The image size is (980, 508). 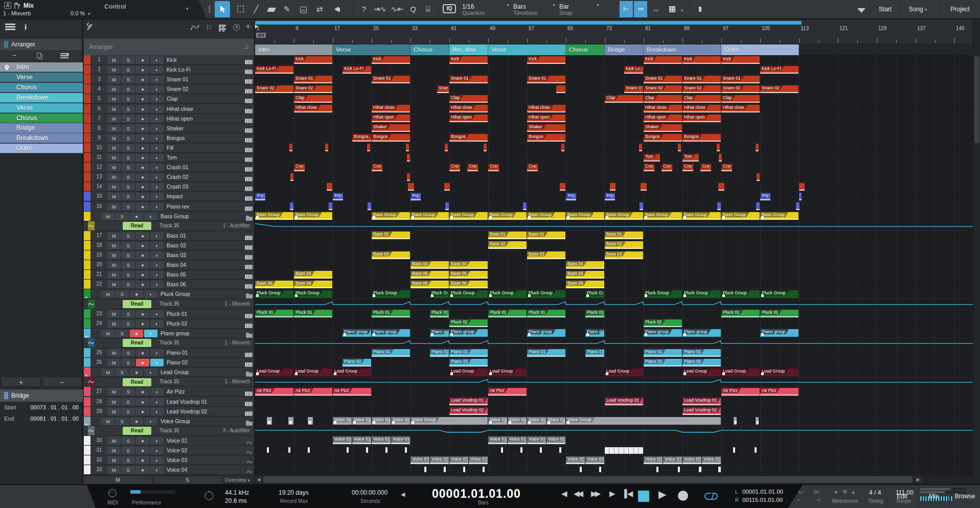 I want to click on metronome-label: Metronome, so click(x=846, y=501).